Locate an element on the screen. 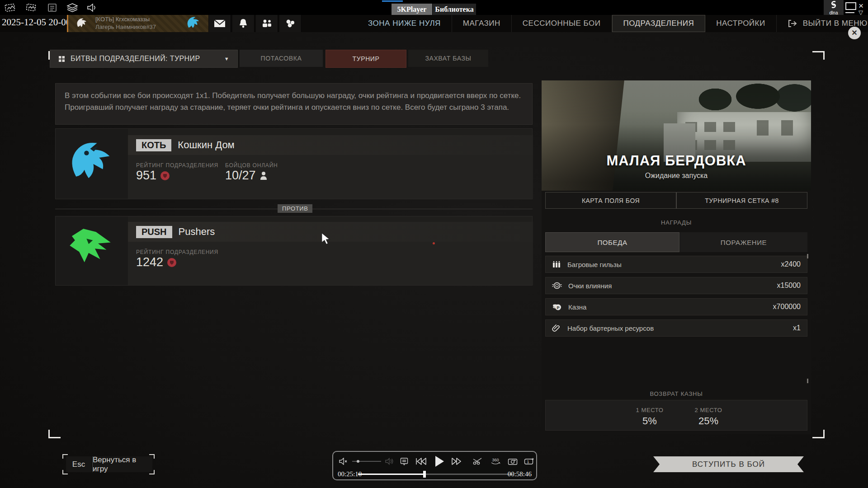 This screenshot has height=488, width=868. frame-corner-bottom-left is located at coordinates (54, 434).